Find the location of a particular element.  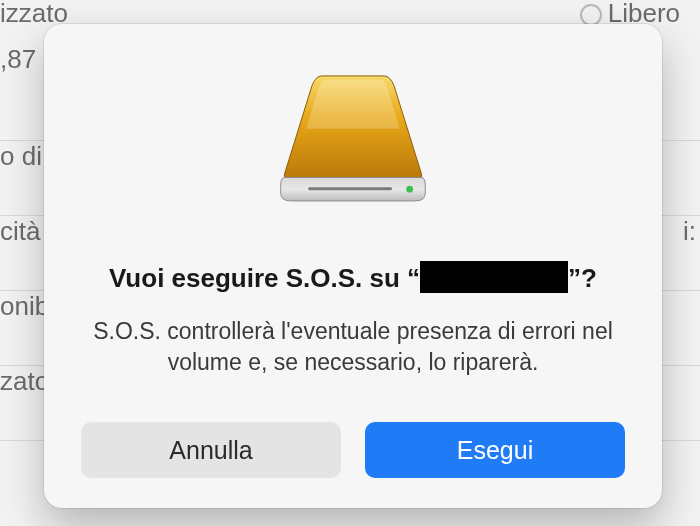

title-suffix: ”? is located at coordinates (582, 278).